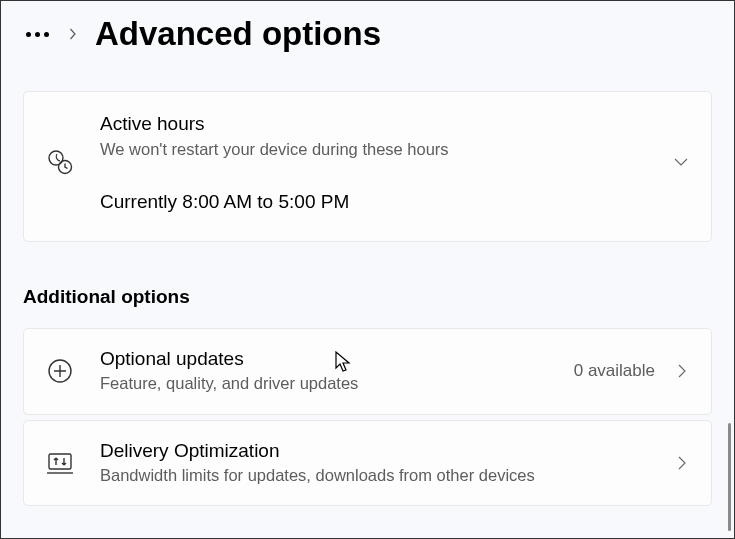 The width and height of the screenshot is (735, 539). What do you see at coordinates (681, 162) in the screenshot?
I see `chevron-down-icon` at bounding box center [681, 162].